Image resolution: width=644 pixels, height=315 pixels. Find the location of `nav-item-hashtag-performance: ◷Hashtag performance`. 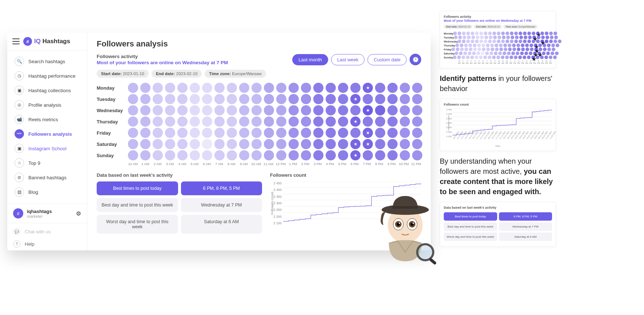

nav-item-hashtag-performance: ◷Hashtag performance is located at coordinates (47, 76).